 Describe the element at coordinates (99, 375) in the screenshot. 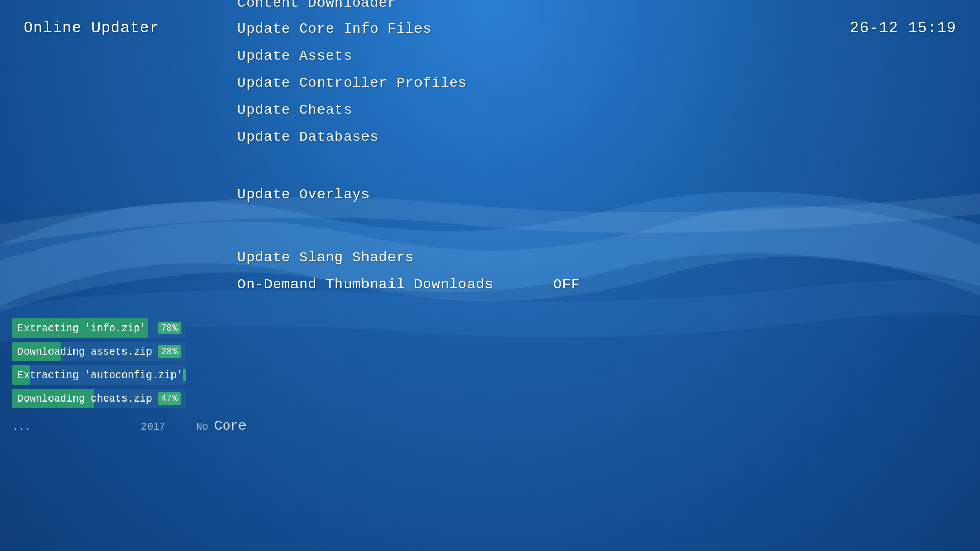

I see `progress-label-extract-autoconfig: Extracting 'autoconfig.zip' 10%` at that location.